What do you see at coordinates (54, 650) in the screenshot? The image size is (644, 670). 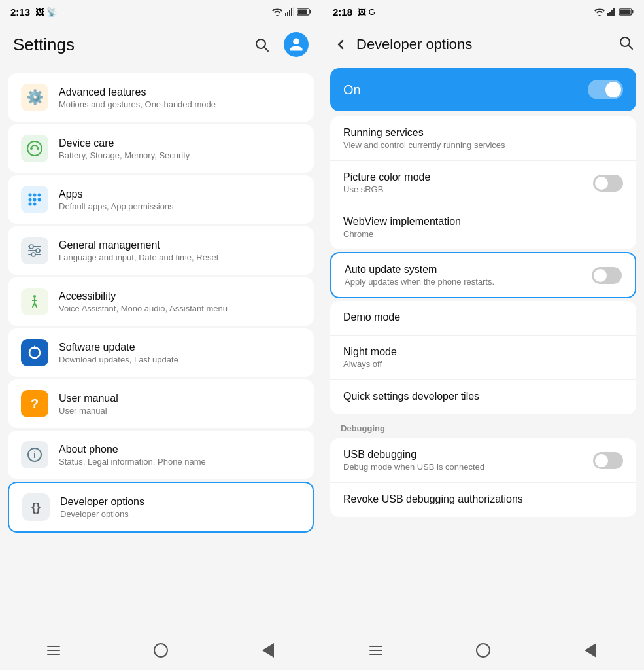 I see `nav-menu-button` at bounding box center [54, 650].